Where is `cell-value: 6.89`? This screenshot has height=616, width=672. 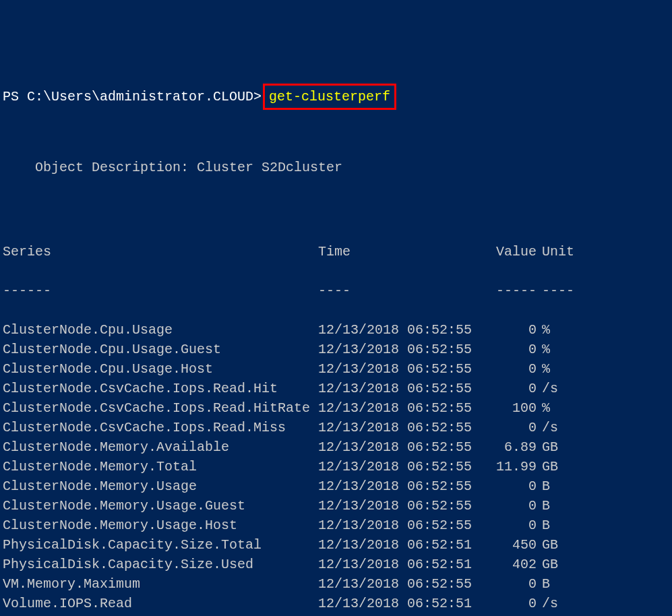 cell-value: 6.89 is located at coordinates (508, 448).